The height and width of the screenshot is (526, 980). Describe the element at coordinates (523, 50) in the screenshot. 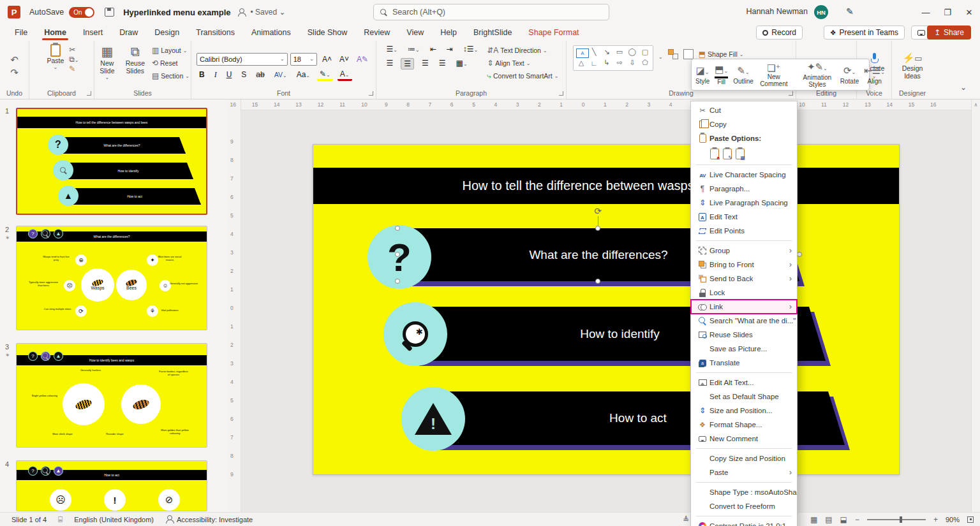

I see `text-direction-button: ⇵AText Direction⌄` at that location.